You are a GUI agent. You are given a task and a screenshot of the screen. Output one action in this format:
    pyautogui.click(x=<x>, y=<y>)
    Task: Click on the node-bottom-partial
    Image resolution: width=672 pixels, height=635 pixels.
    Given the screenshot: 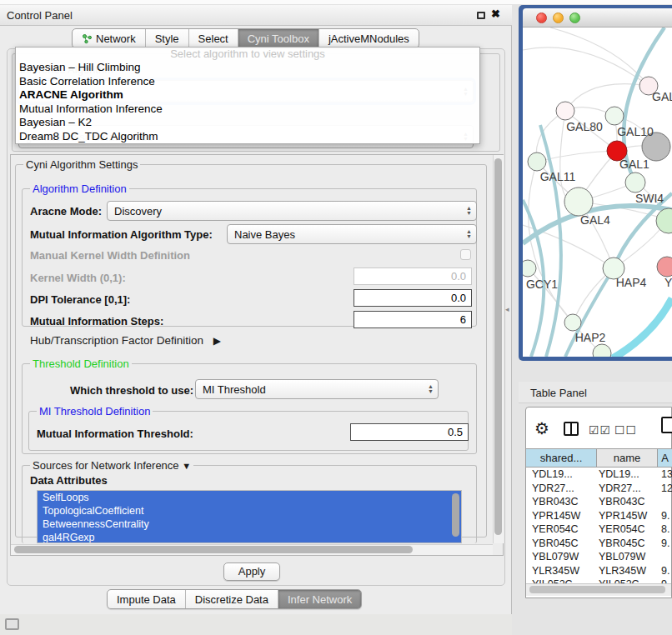 What is the action you would take?
    pyautogui.click(x=602, y=350)
    